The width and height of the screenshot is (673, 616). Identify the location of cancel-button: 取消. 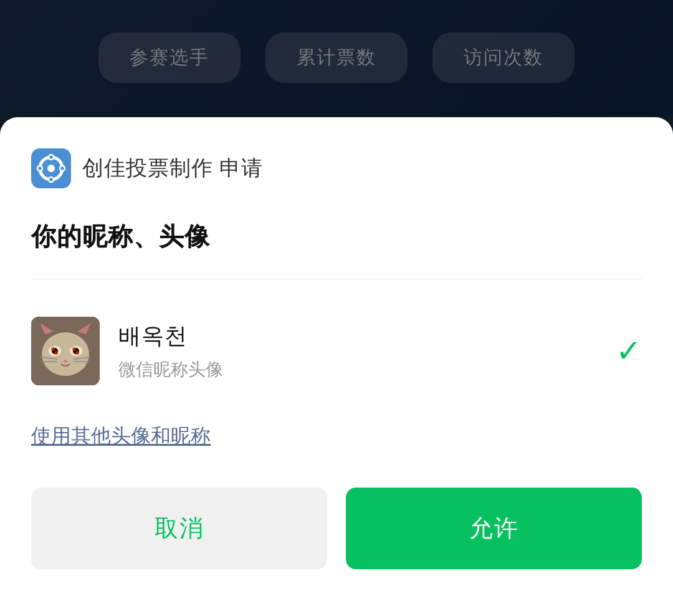
(179, 529).